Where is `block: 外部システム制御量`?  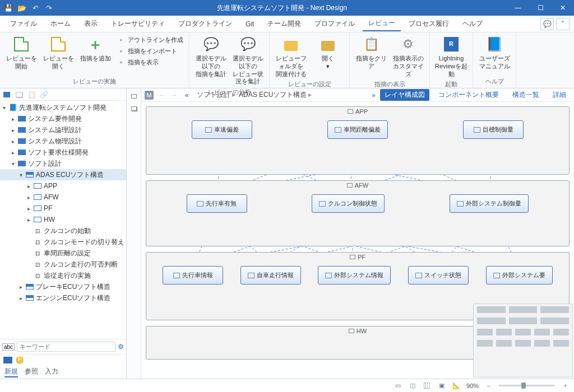
block: 外部システム制御量 is located at coordinates (489, 204).